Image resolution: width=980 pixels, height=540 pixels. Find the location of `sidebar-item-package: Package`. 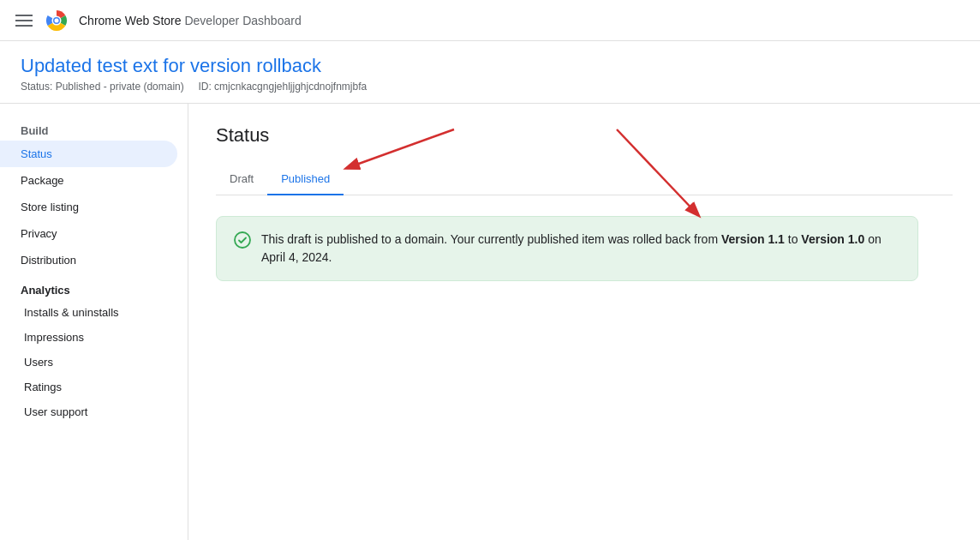

sidebar-item-package: Package is located at coordinates (89, 180).